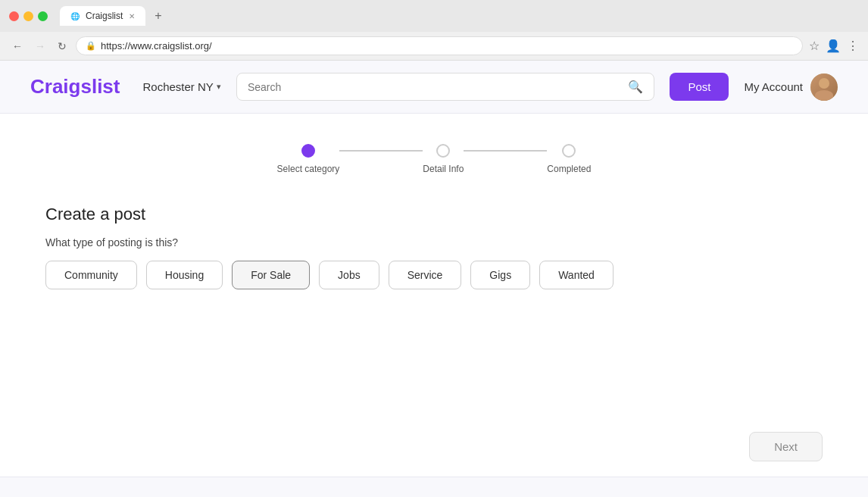 The width and height of the screenshot is (868, 497). What do you see at coordinates (132, 17) in the screenshot?
I see `tab-close-icon: ✕` at bounding box center [132, 17].